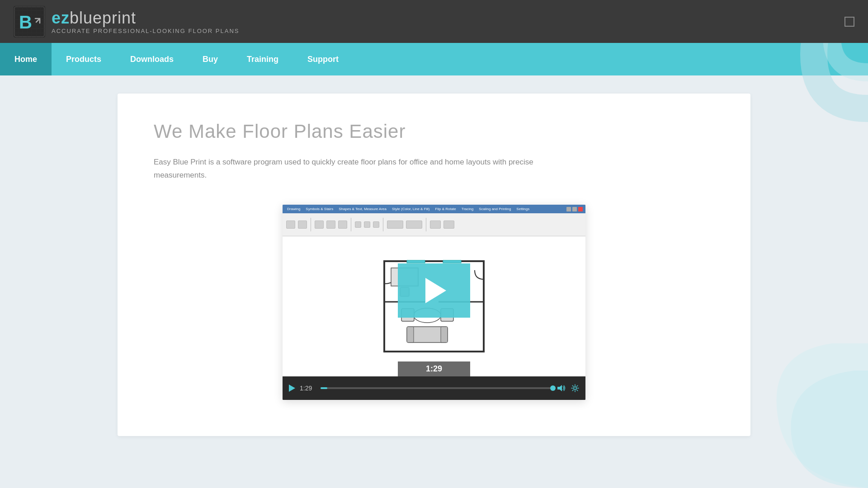 The width and height of the screenshot is (868, 488). Describe the element at coordinates (849, 22) in the screenshot. I see `header-right` at that location.